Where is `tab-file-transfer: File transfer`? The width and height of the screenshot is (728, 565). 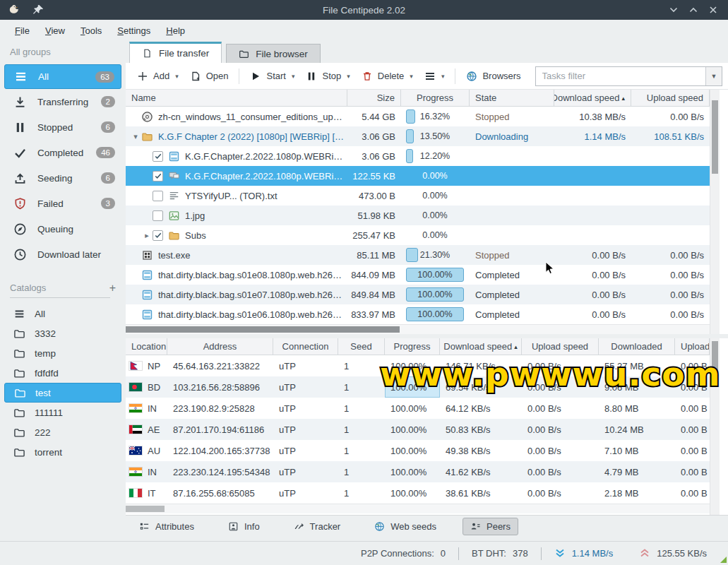
tab-file-transfer: File transfer is located at coordinates (175, 52).